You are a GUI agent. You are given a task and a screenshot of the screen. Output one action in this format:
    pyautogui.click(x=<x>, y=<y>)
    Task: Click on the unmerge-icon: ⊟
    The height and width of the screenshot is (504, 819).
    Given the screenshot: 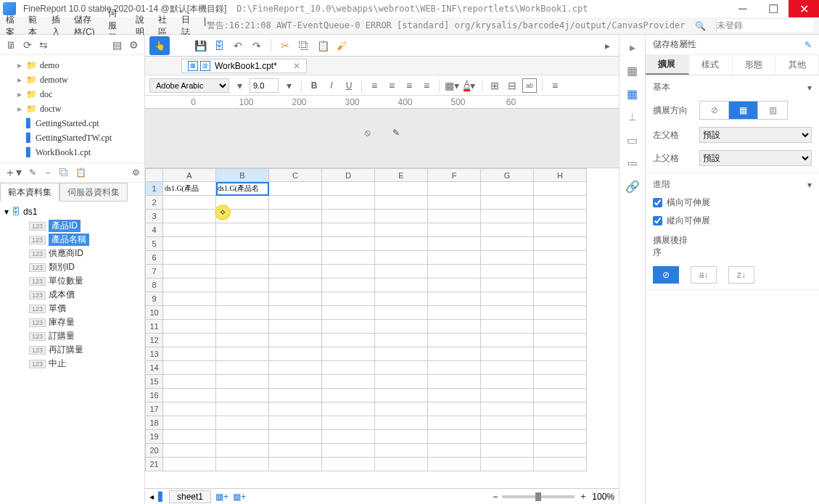 What is the action you would take?
    pyautogui.click(x=512, y=86)
    